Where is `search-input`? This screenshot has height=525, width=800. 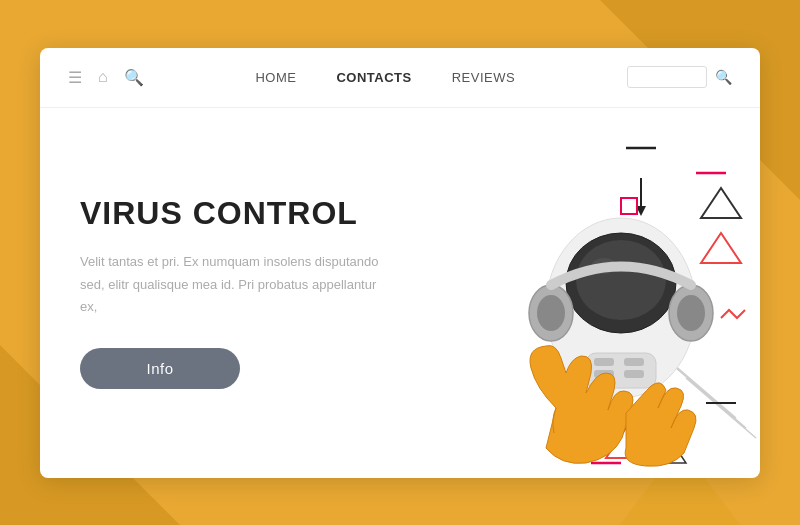
search-input is located at coordinates (667, 77).